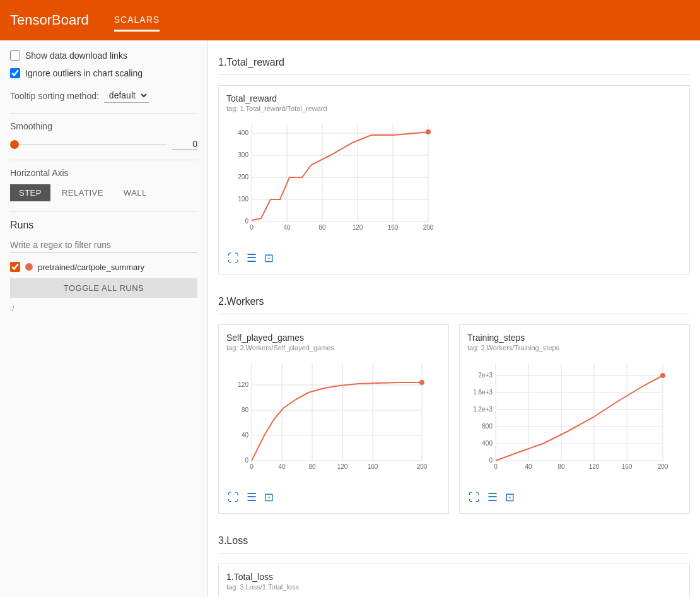  What do you see at coordinates (334, 421) in the screenshot?
I see `chart-area-self-played: 0 40 80 120 0 40 80 120 160 200` at bounding box center [334, 421].